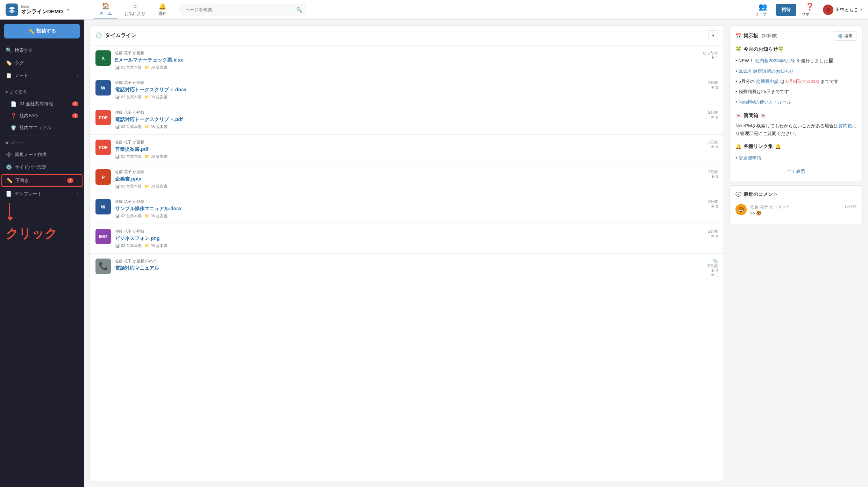 Image resolution: width=868 pixels, height=487 pixels. Describe the element at coordinates (49, 128) in the screenshot. I see `note3-label: 社内マニュアル` at that location.